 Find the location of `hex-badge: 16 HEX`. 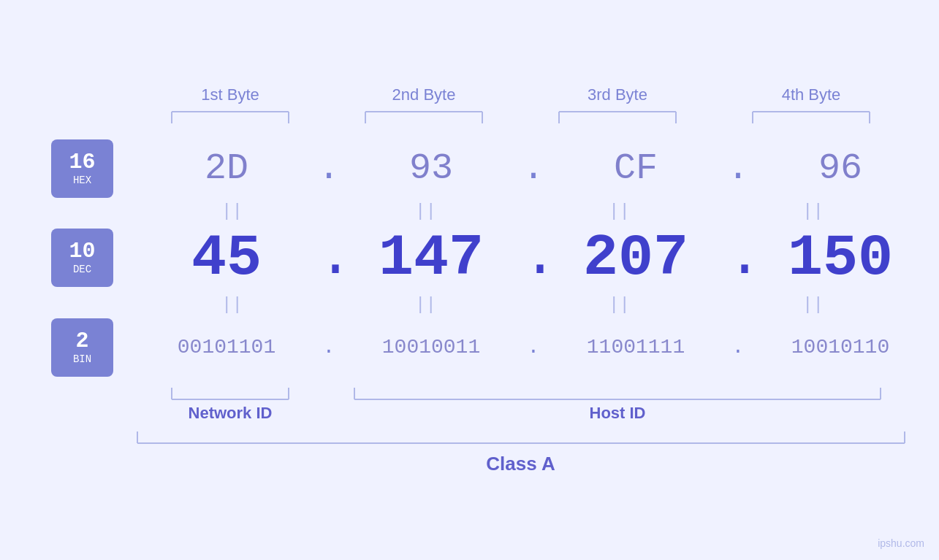

hex-badge: 16 HEX is located at coordinates (82, 169).